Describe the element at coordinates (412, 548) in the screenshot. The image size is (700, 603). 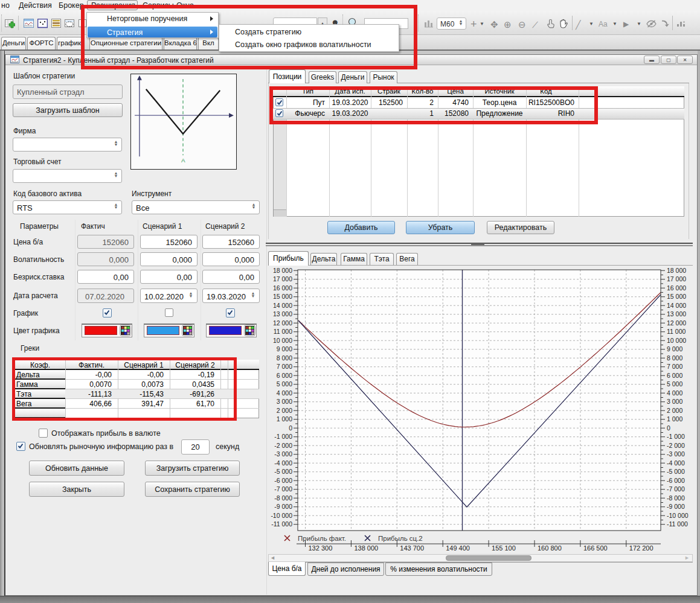
I see `svg-text: 143 700` at that location.